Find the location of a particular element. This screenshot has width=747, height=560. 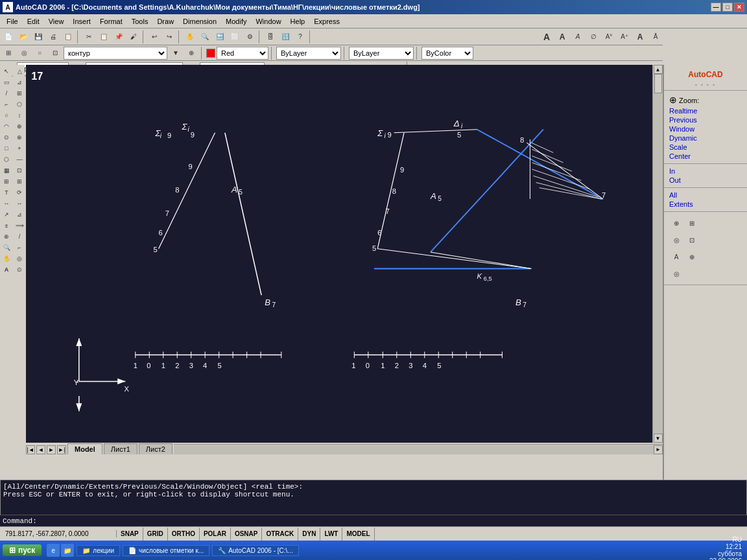

tb-layer-btn2: ⊕ is located at coordinates (191, 53).